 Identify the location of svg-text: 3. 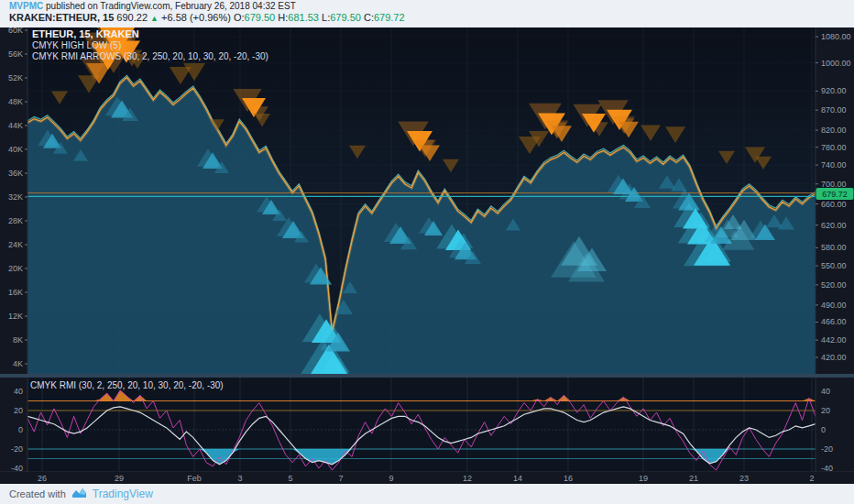
(240, 478).